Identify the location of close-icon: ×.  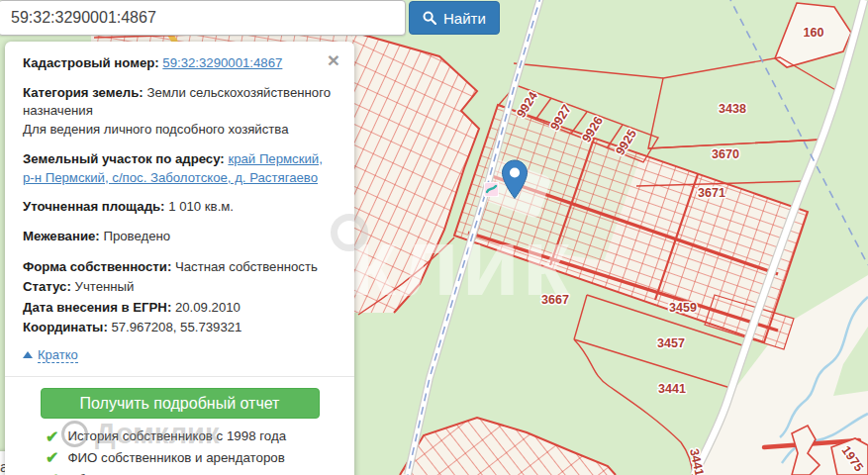
(334, 59).